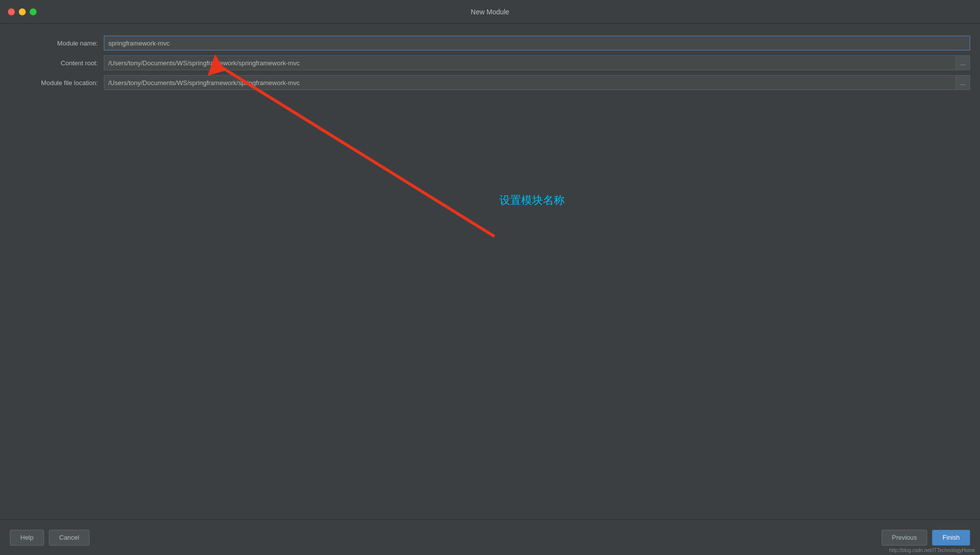  Describe the element at coordinates (537, 83) in the screenshot. I see `module-file-location-field-group: ...` at that location.